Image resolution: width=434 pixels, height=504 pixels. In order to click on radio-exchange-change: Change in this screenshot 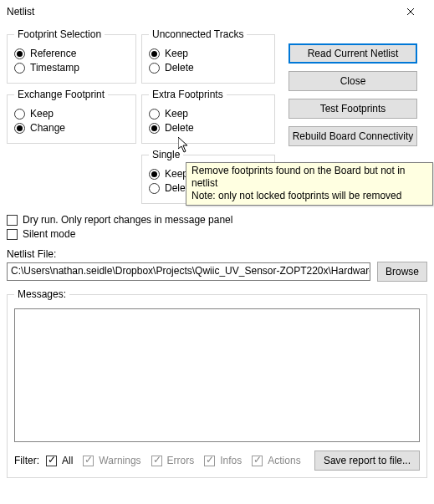, I will do `click(72, 128)`.